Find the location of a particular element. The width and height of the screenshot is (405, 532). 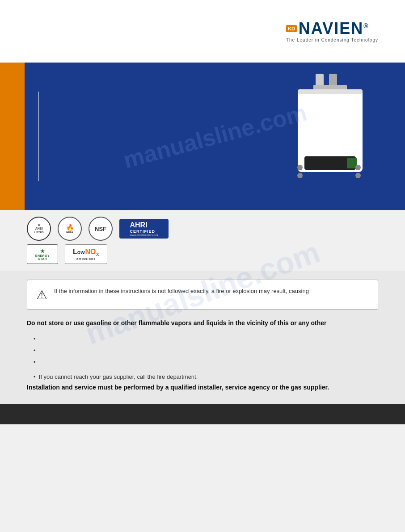

certification-area: ★ ANSI LISTED 🔥 NFPA NSF AHRI CERTIFIED … is located at coordinates (202, 240).